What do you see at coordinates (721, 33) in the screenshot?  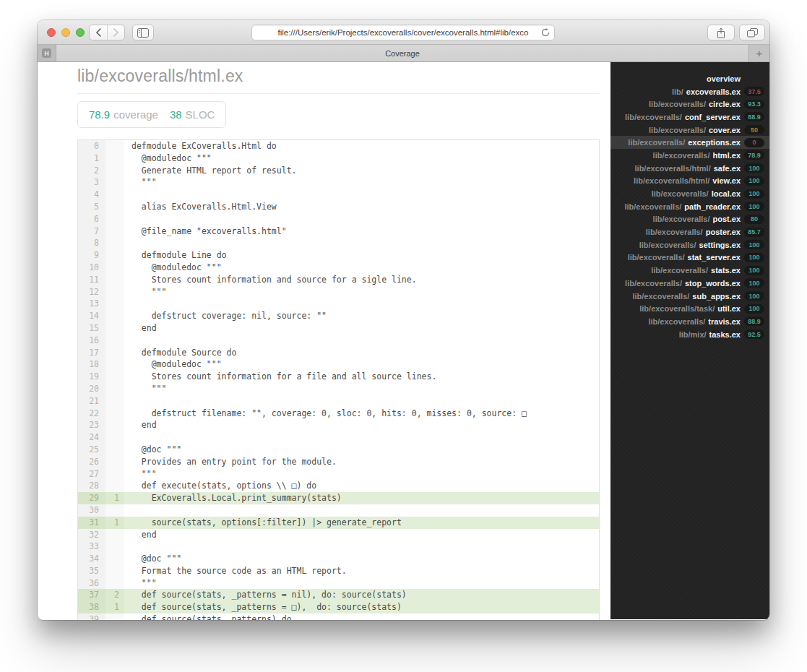 I see `share-button` at bounding box center [721, 33].